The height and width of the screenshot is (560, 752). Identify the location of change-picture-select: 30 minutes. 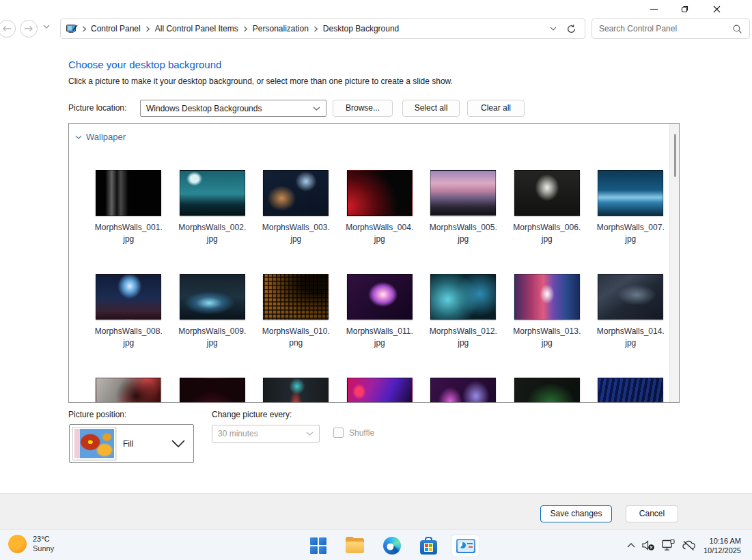
(266, 434).